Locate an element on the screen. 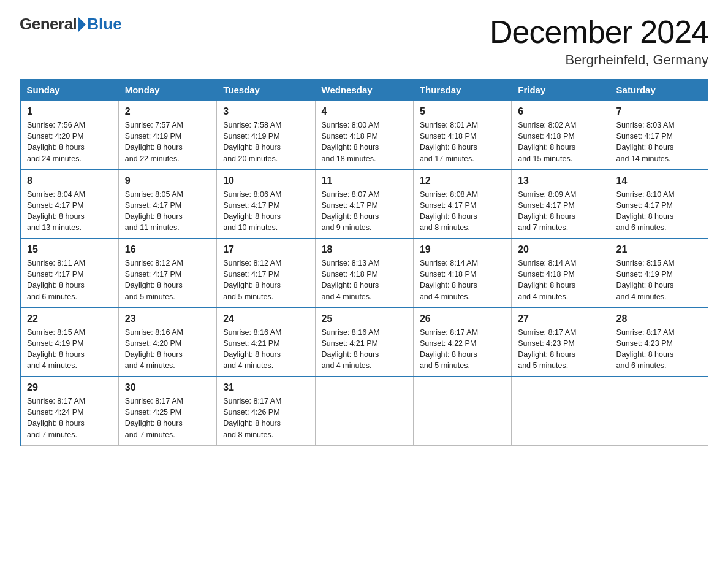  day-info: Sunrise: 8:15 AM Sunset: 4:19 PM Dayligh… is located at coordinates (659, 280).